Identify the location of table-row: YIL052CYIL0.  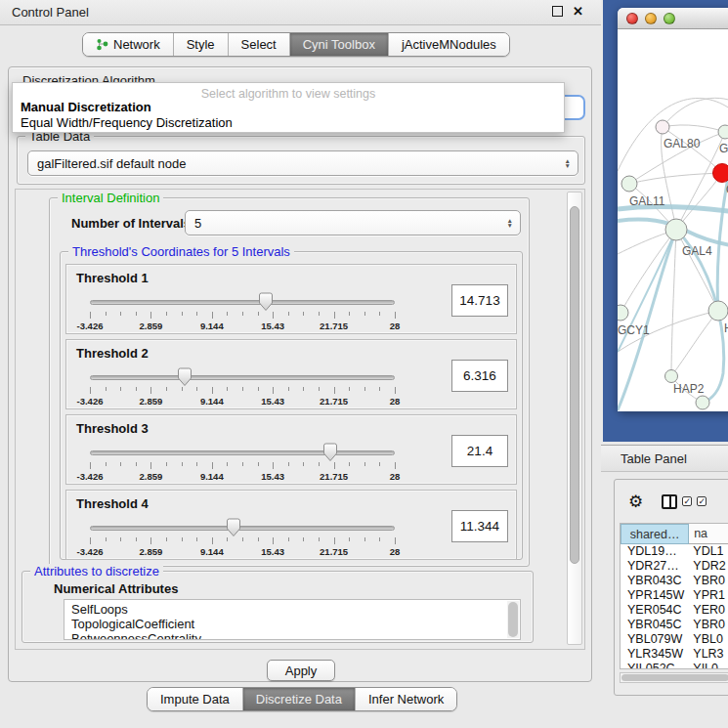
(674, 665).